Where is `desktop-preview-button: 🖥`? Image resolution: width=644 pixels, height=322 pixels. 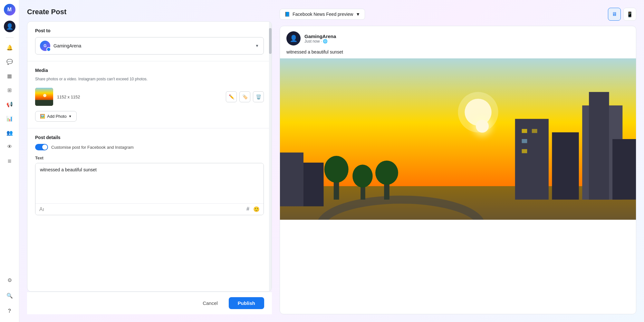 desktop-preview-button: 🖥 is located at coordinates (614, 14).